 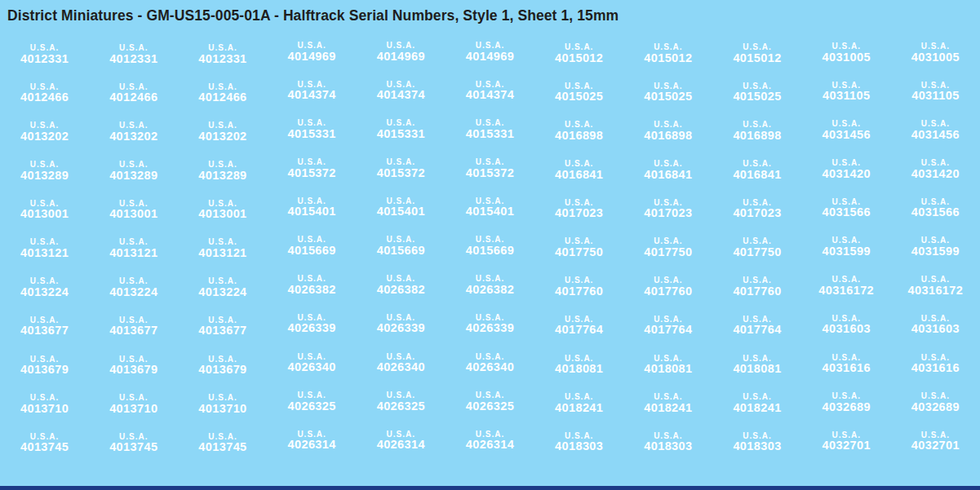 I want to click on decal-cell: U.S.A.4031420, so click(x=847, y=174).